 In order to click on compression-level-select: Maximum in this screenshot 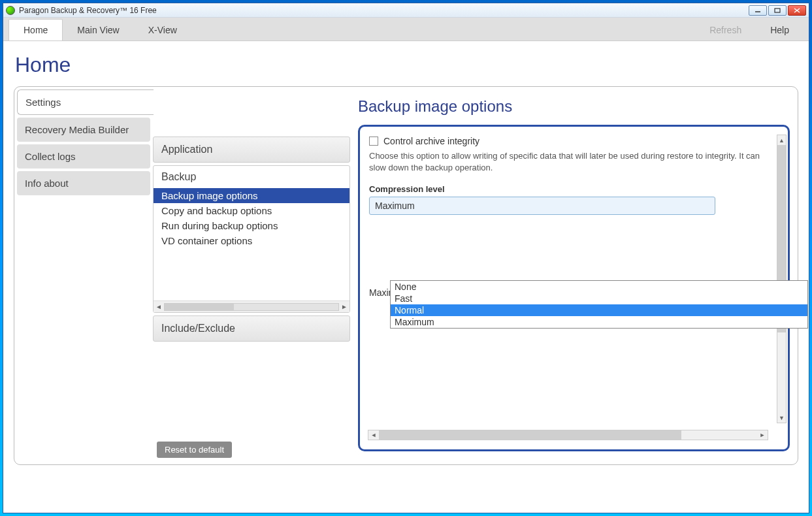, I will do `click(542, 206)`.